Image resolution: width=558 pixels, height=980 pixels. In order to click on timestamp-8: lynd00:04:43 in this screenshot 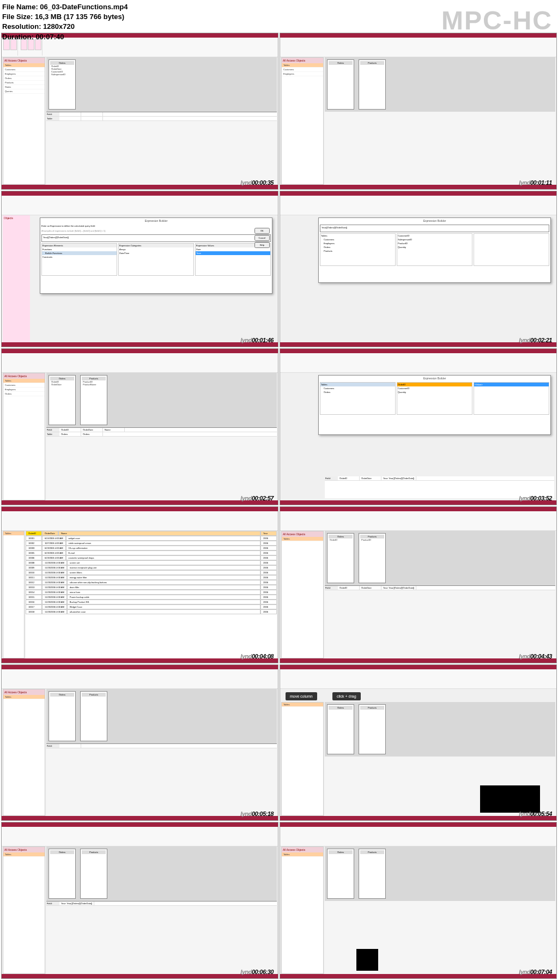, I will do `click(535, 656)`.